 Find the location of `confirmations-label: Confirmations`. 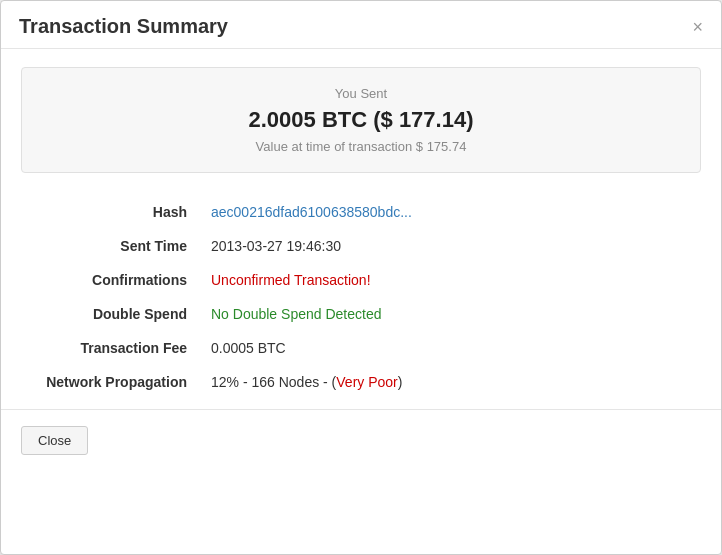

confirmations-label: Confirmations is located at coordinates (111, 280).